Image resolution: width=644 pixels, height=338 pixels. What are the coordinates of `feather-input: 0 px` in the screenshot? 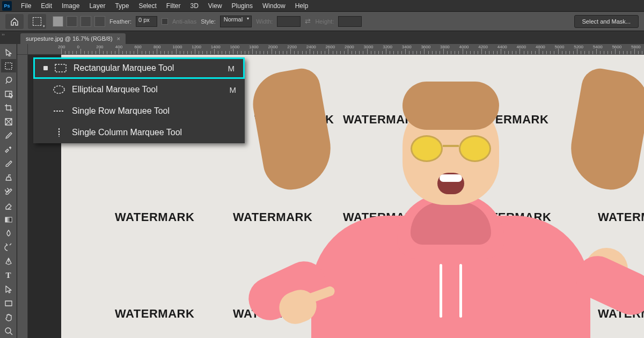 It's located at (147, 21).